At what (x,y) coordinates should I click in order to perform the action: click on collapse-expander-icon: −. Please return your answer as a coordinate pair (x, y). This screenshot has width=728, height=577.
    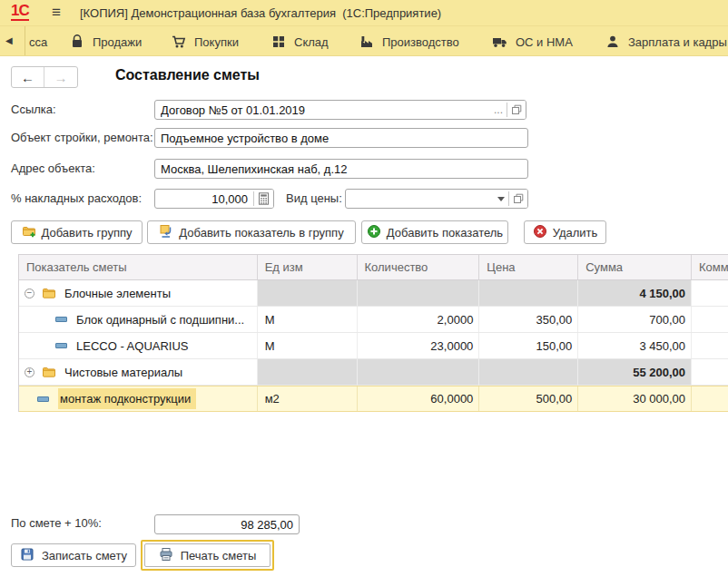
    Looking at the image, I should click on (29, 294).